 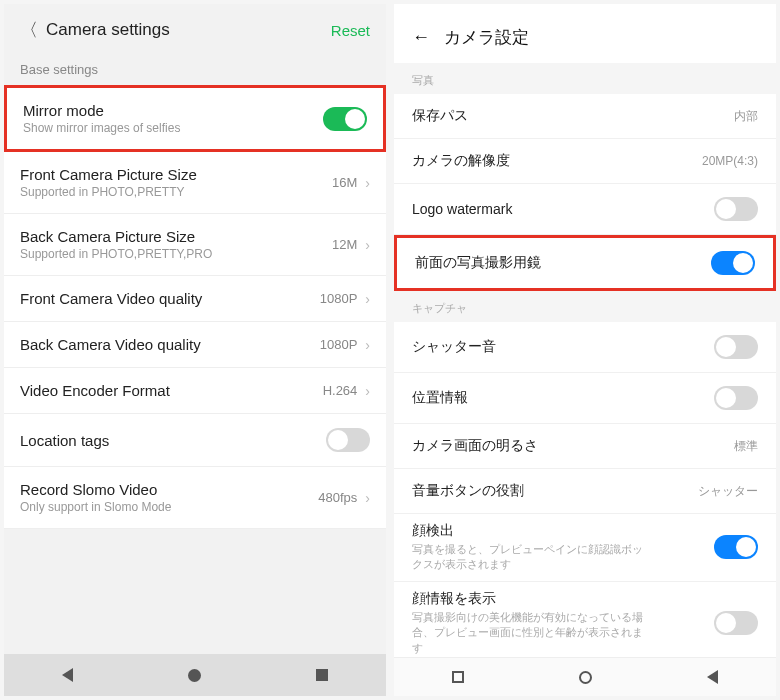 What do you see at coordinates (169, 507) in the screenshot?
I see `row-sub: Only support in Slomo Mode` at bounding box center [169, 507].